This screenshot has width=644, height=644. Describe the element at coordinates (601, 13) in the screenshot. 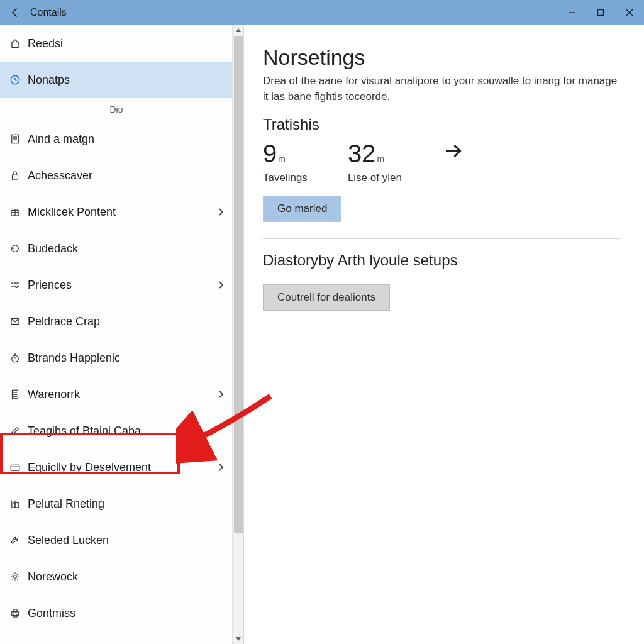

I see `maximize-button` at that location.